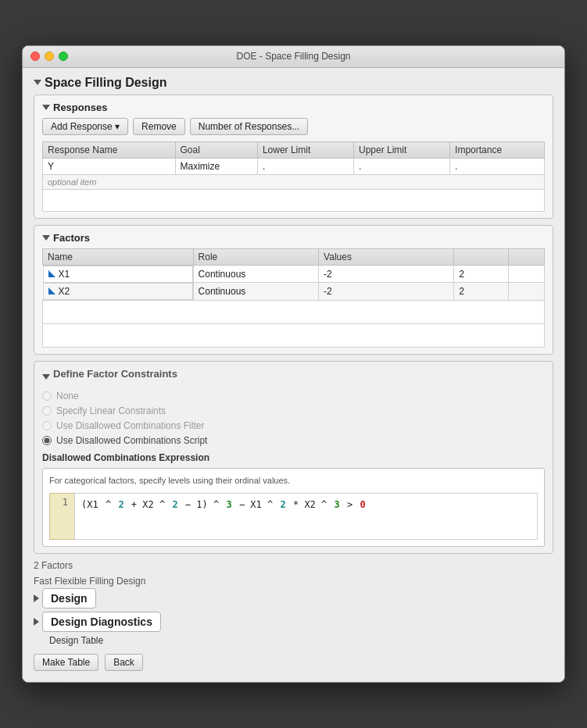  What do you see at coordinates (526, 273) in the screenshot?
I see `factor-val3-x1` at bounding box center [526, 273].